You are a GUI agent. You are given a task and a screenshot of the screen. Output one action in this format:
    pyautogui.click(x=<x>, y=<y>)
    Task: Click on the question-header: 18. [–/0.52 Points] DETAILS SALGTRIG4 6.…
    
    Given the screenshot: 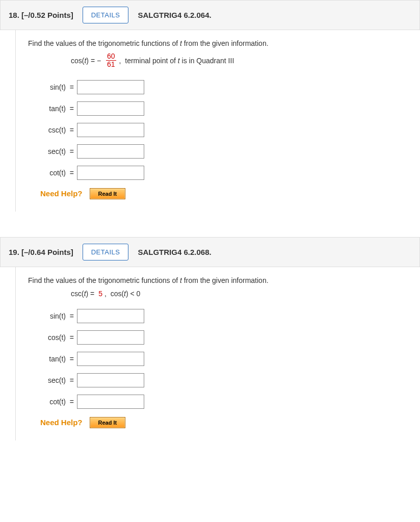 What is the action you would take?
    pyautogui.click(x=210, y=15)
    